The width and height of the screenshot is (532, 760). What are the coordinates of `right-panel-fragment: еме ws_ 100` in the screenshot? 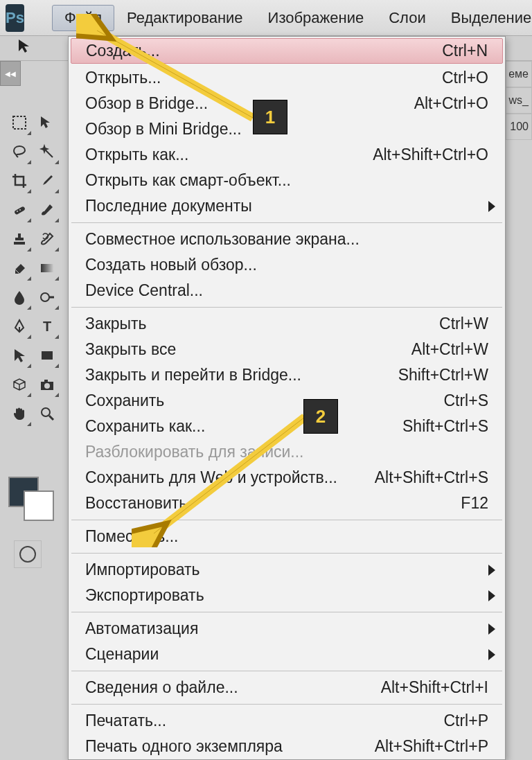 It's located at (519, 100).